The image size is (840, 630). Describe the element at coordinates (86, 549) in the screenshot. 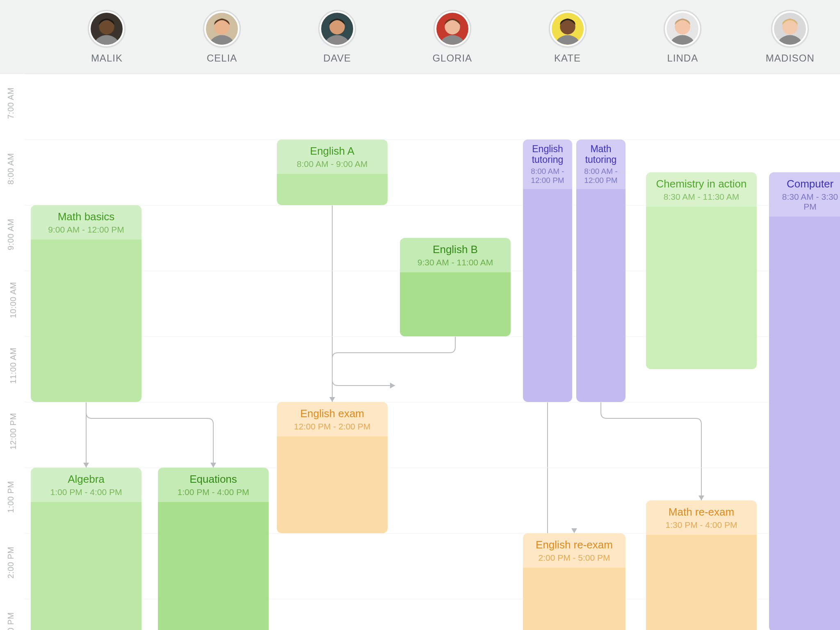

I see `event-algebra: Algebra1:00 PM - 4:00 PM` at that location.